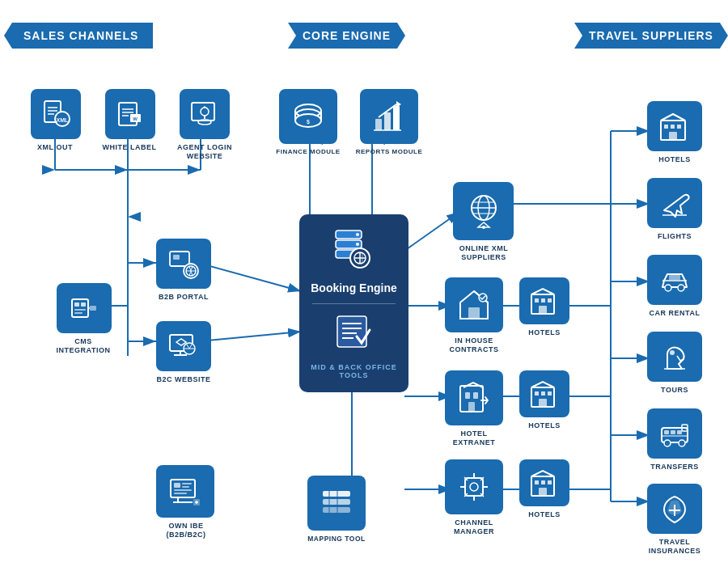 This screenshot has height=588, width=728. I want to click on finance-module-icon: $, so click(308, 116).